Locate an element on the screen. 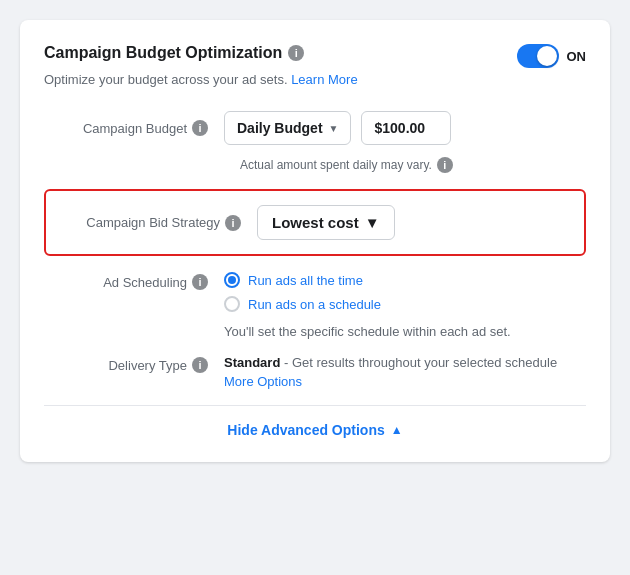 The height and width of the screenshot is (575, 630). toggle-label: ON is located at coordinates (577, 56).